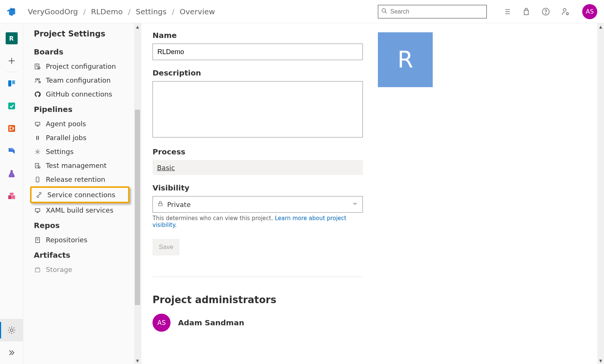 This screenshot has height=364, width=604. What do you see at coordinates (12, 83) in the screenshot?
I see `rail-boards` at bounding box center [12, 83].